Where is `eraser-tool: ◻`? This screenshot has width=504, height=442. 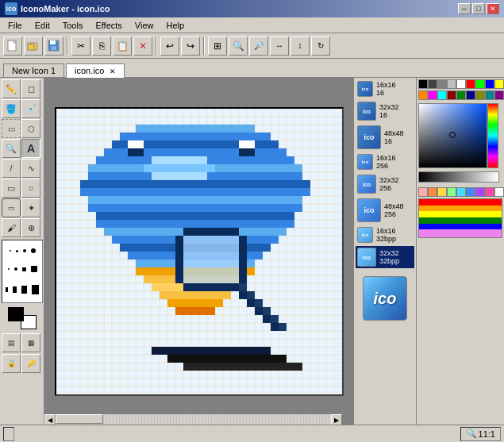 eraser-tool: ◻ is located at coordinates (31, 89).